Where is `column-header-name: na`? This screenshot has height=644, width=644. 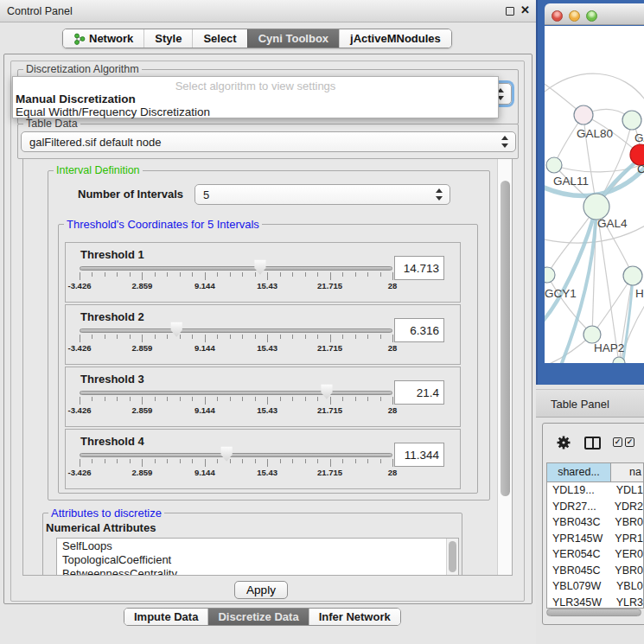 column-header-name: na is located at coordinates (628, 472).